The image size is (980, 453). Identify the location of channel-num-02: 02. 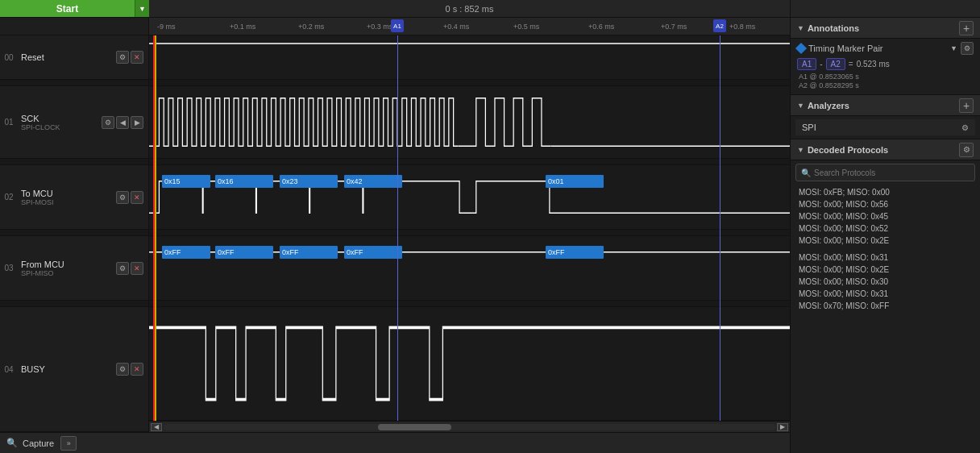
(9, 197).